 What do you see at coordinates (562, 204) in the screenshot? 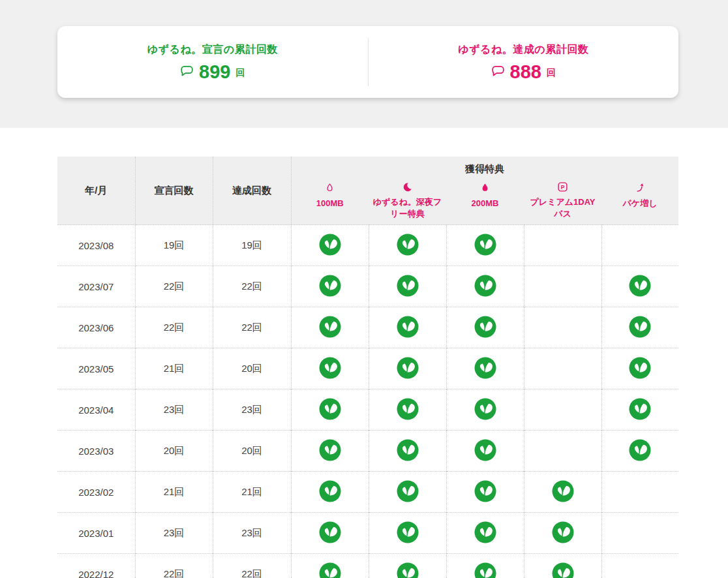
I see `header-reward-premium-1day-pass: P プレミアム1DAYパス` at bounding box center [562, 204].